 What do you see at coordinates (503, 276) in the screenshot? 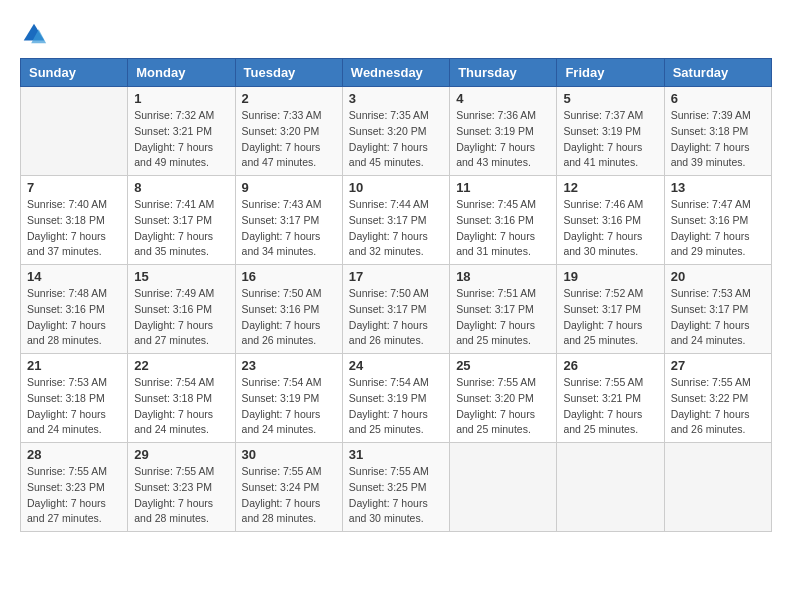
I see `day-number: 18` at bounding box center [503, 276].